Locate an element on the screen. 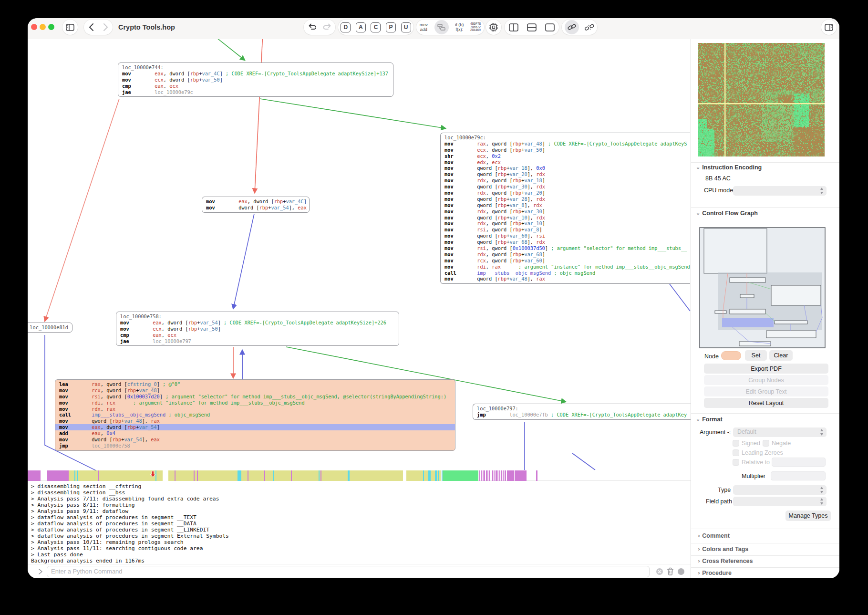  ascii-type-button: A is located at coordinates (361, 28).